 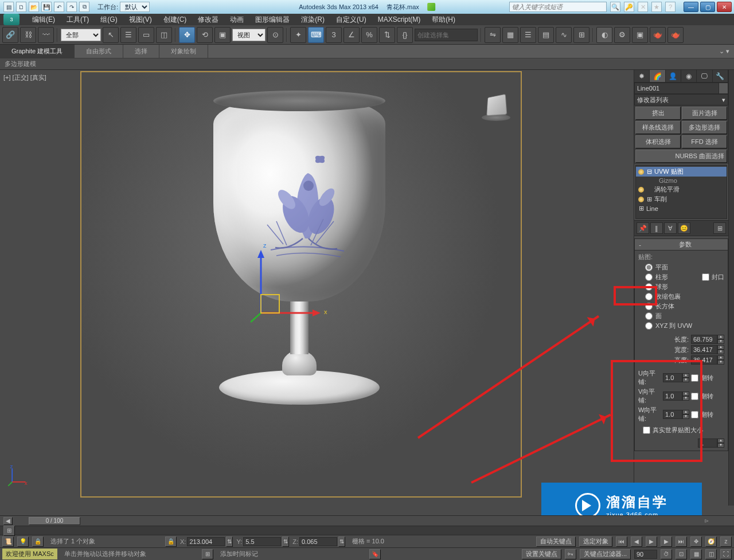 What do you see at coordinates (44, 19) in the screenshot?
I see `menu-edit: 编辑(E)` at bounding box center [44, 19].